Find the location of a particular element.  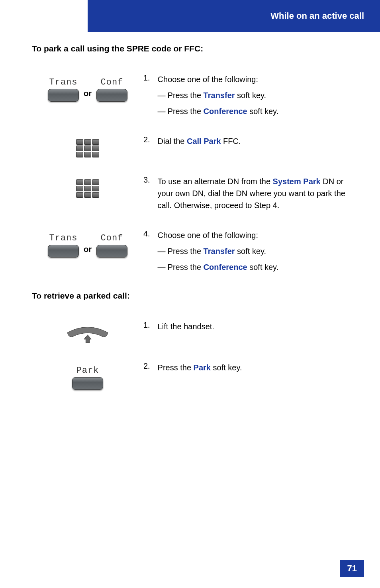

s1a-post: soft key. is located at coordinates (251, 95).